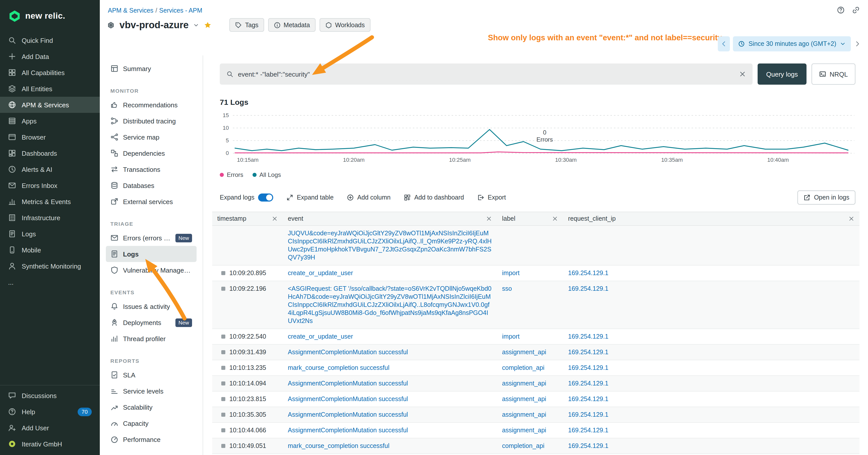  What do you see at coordinates (856, 10) in the screenshot?
I see `copy-link-icon` at bounding box center [856, 10].